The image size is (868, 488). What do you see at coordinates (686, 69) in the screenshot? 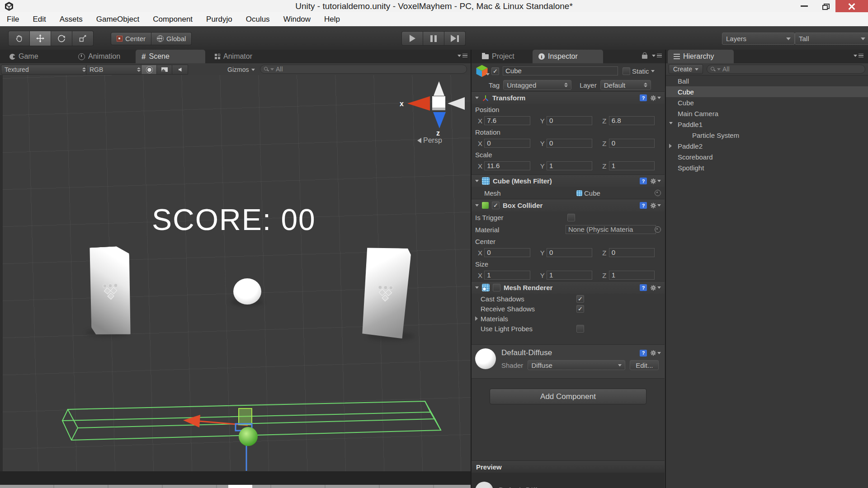
I see `create-button: Create` at bounding box center [686, 69].